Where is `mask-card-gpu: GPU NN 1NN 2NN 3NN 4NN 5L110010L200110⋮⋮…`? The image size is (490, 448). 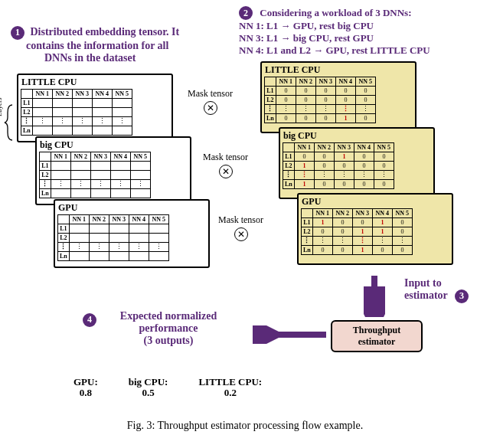
mask-card-gpu: GPU NN 1NN 2NN 3NN 4NN 5L110010L200110⋮⋮… is located at coordinates (375, 229).